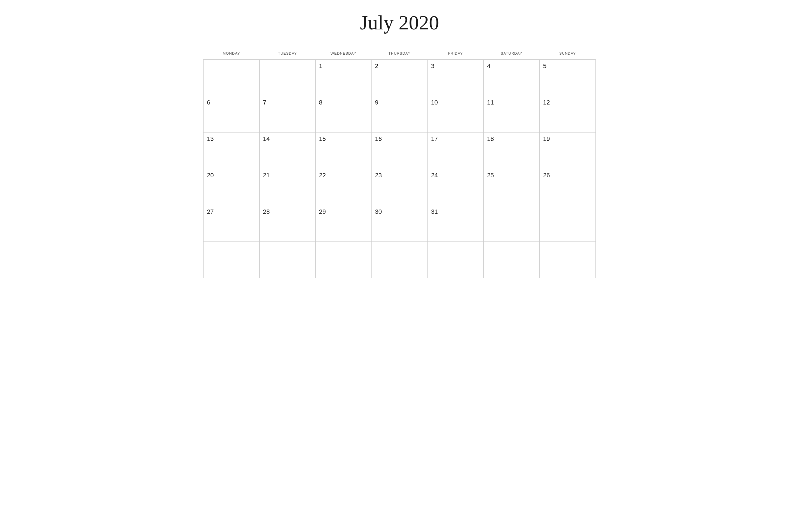 The height and width of the screenshot is (532, 799). I want to click on week-row-1: 6789101112, so click(399, 114).